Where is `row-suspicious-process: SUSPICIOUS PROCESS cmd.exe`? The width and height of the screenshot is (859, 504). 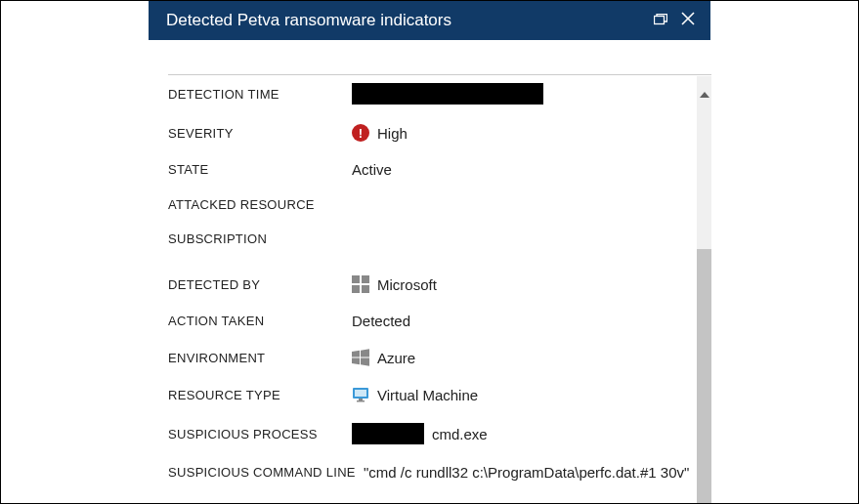
row-suspicious-process: SUSPICIOUS PROCESS cmd.exe is located at coordinates (430, 434).